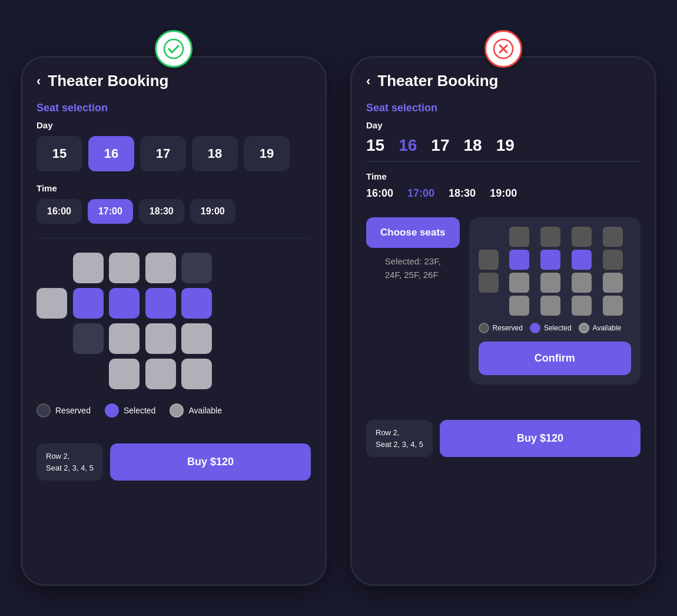  Describe the element at coordinates (376, 145) in the screenshot. I see `right-day-15: 15` at that location.